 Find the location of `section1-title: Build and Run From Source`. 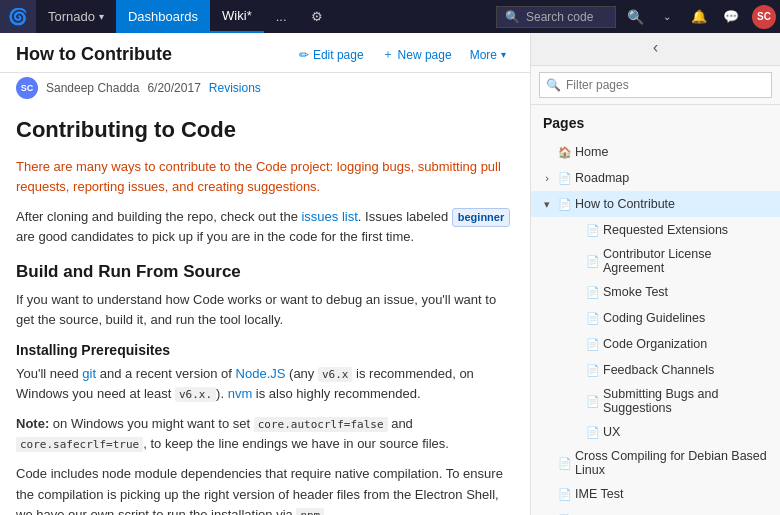

section1-title: Build and Run From Source is located at coordinates (265, 272).